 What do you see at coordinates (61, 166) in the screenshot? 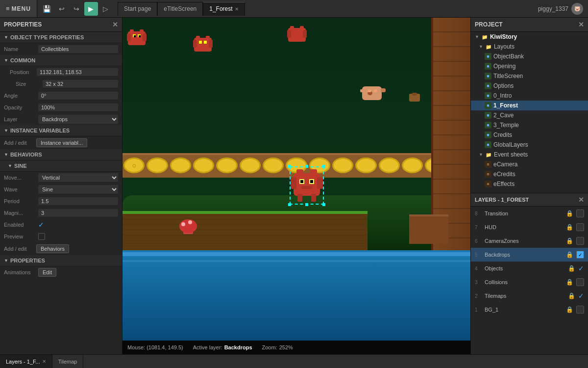
I see `section-sine: ▼ SINE` at bounding box center [61, 166].